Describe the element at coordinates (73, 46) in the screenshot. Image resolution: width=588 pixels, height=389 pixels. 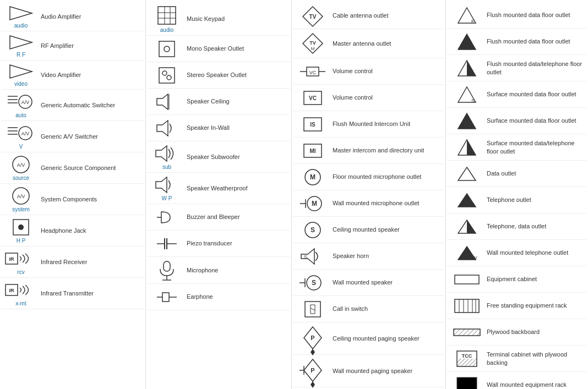
I see `list-item: R F RF Amplifier` at that location.